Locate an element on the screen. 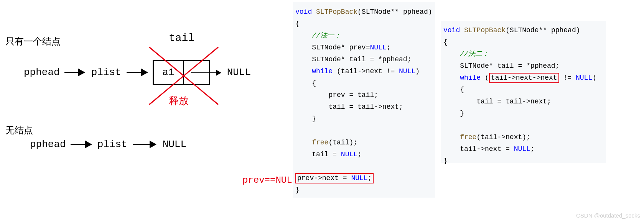 Image resolution: width=644 pixels, height=221 pixels. null-label-2: NULL is located at coordinates (175, 144).